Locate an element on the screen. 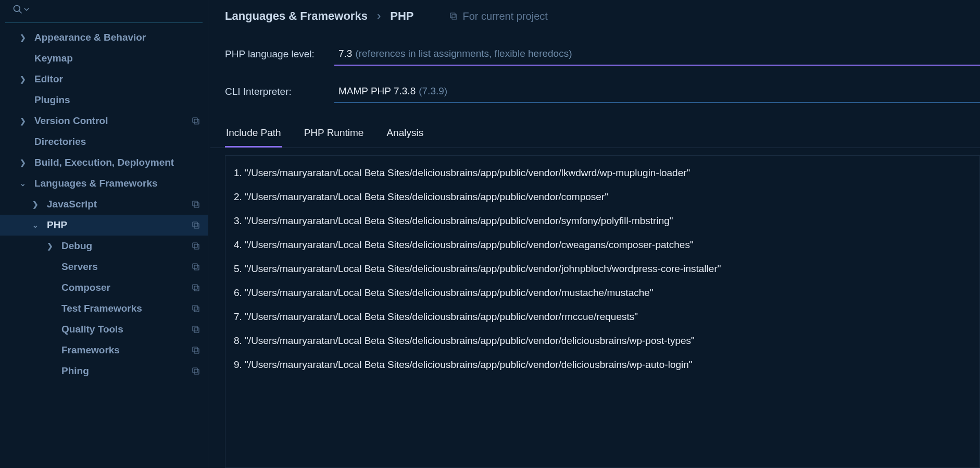 This screenshot has height=468, width=980. sidebar-item-label: Plugins is located at coordinates (112, 100).